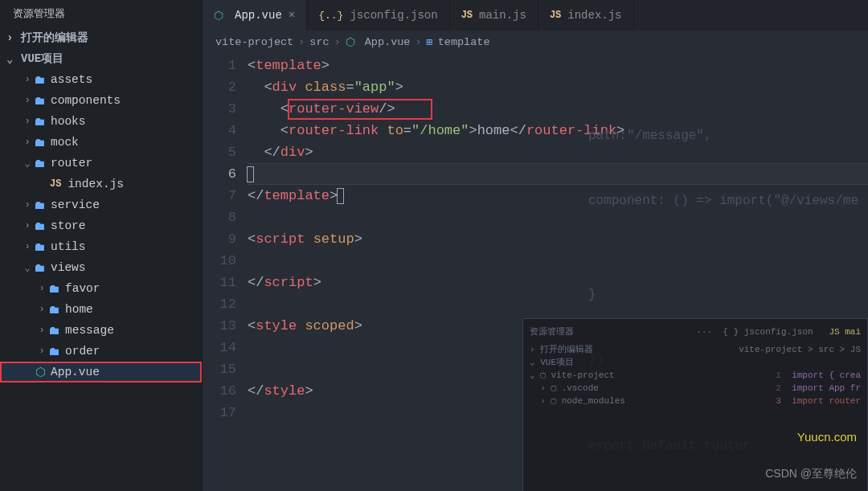 This screenshot has width=868, height=491. I want to click on chevron-down-icon: ⌄, so click(12, 59).